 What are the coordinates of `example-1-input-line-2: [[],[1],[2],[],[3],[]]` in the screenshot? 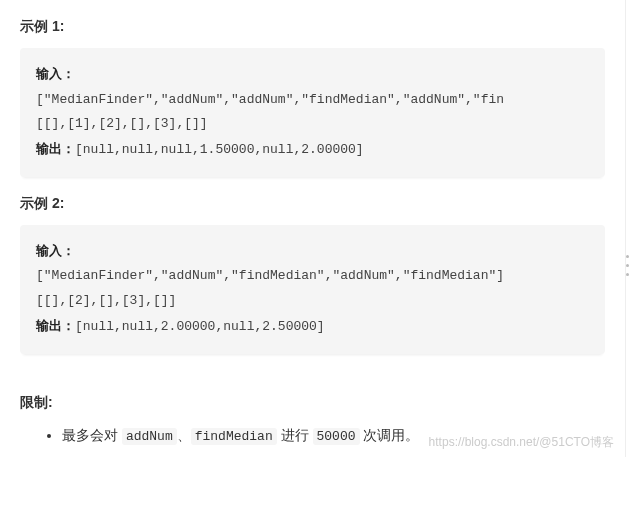 It's located at (312, 124).